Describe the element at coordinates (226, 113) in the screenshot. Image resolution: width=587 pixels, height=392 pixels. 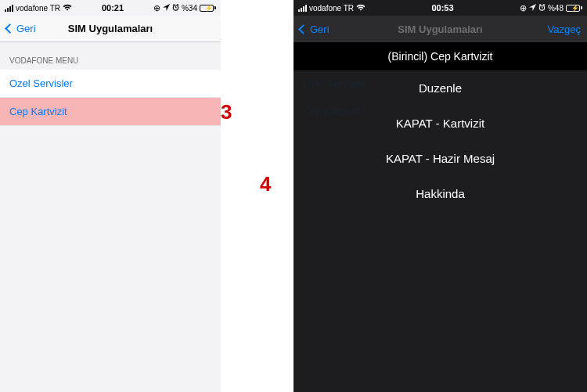
I see `annotation-marker-3: 3` at that location.